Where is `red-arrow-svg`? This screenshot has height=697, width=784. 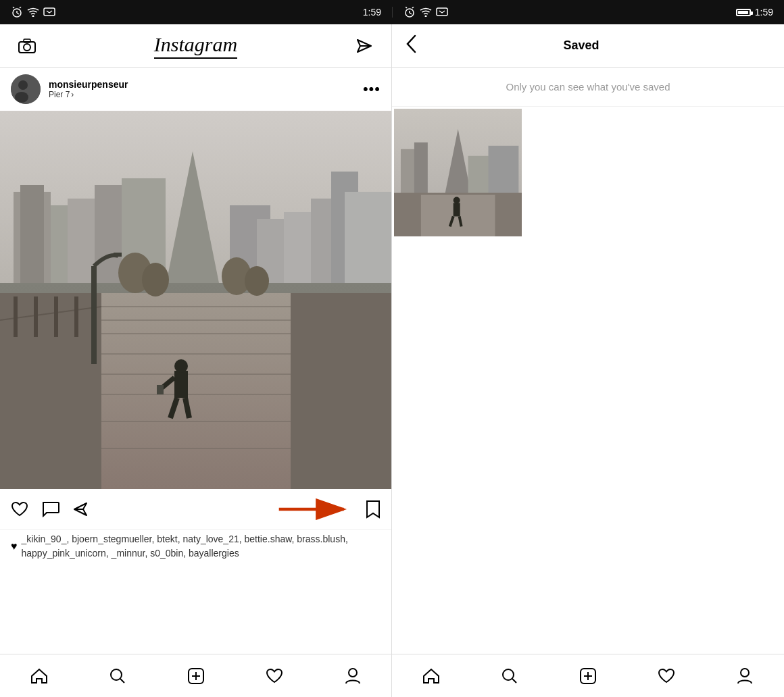
red-arrow-svg is located at coordinates (317, 509).